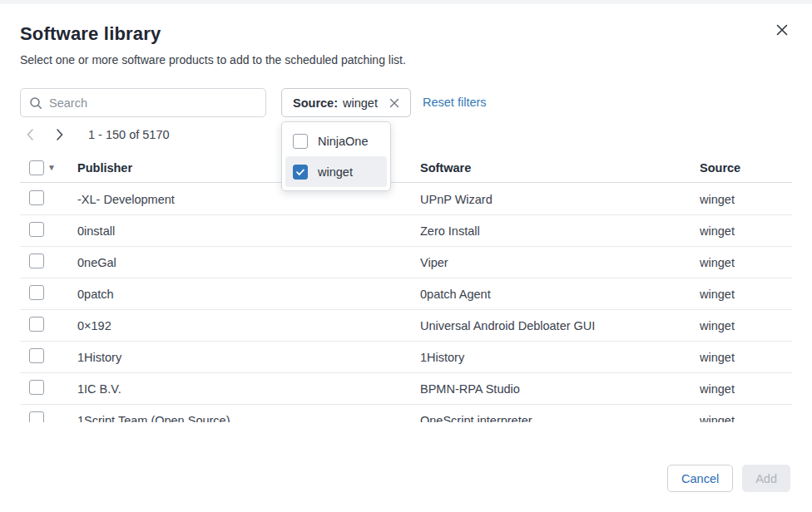 The height and width of the screenshot is (512, 812). Describe the element at coordinates (249, 389) in the screenshot. I see `cell-publisher: 1IC B.V.` at that location.